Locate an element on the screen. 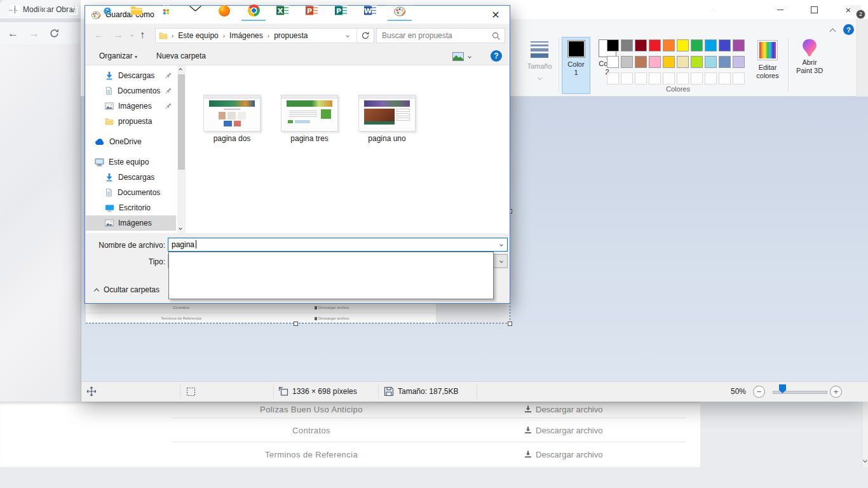 This screenshot has width=868, height=488. taskbar-file-explorer is located at coordinates (137, 10).